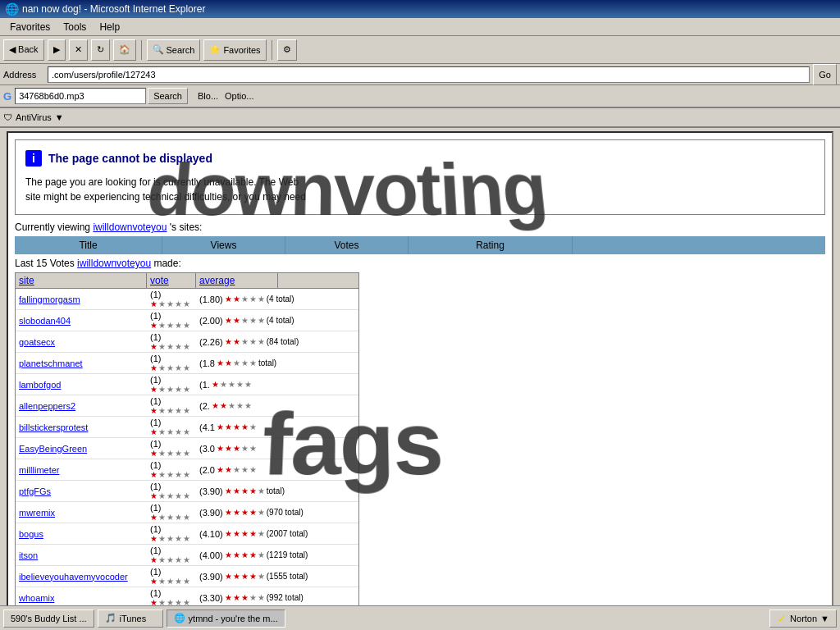  What do you see at coordinates (57, 50) in the screenshot?
I see `forward-button: ▶` at bounding box center [57, 50].